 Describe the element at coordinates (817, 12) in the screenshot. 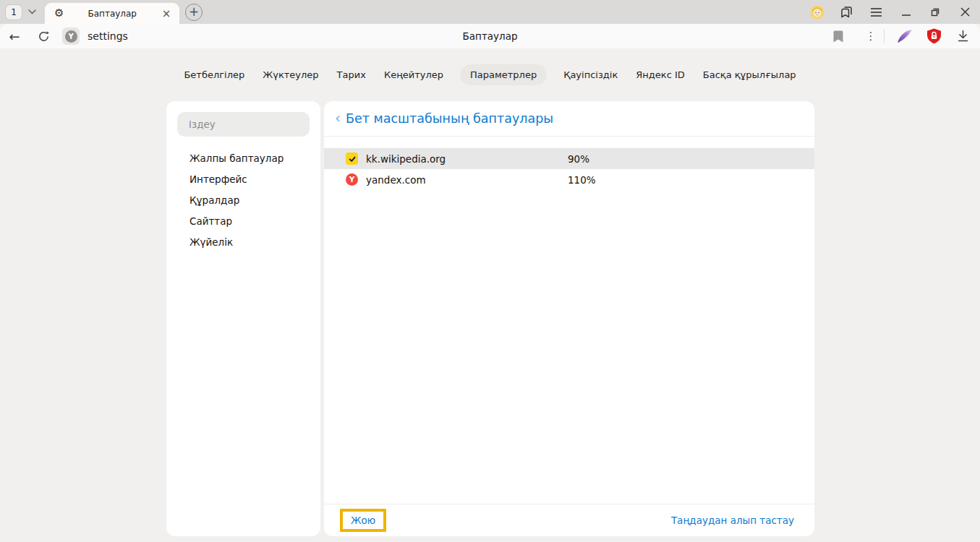

I see `avatar-icon` at that location.